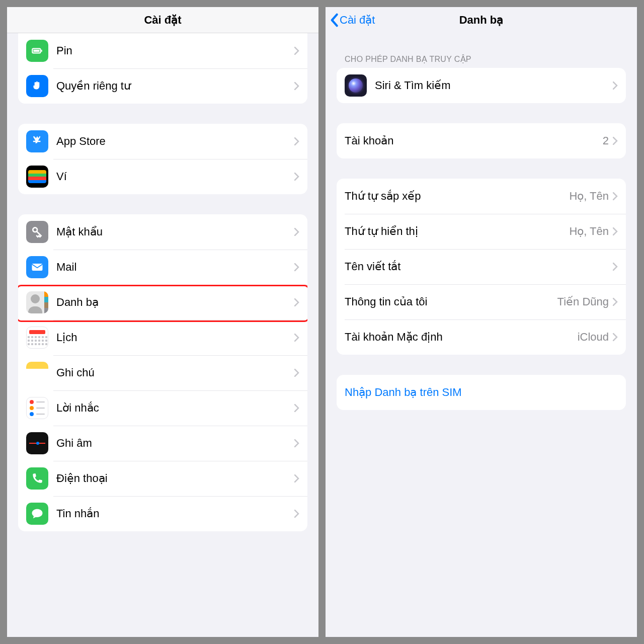  I want to click on voicememo-icon, so click(37, 443).